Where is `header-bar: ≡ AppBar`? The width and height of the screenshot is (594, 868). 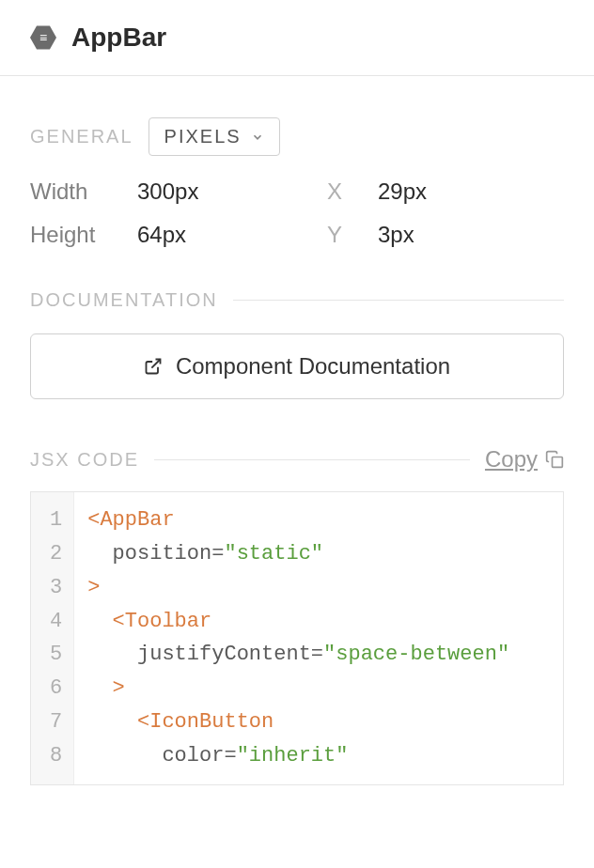 header-bar: ≡ AppBar is located at coordinates (297, 38).